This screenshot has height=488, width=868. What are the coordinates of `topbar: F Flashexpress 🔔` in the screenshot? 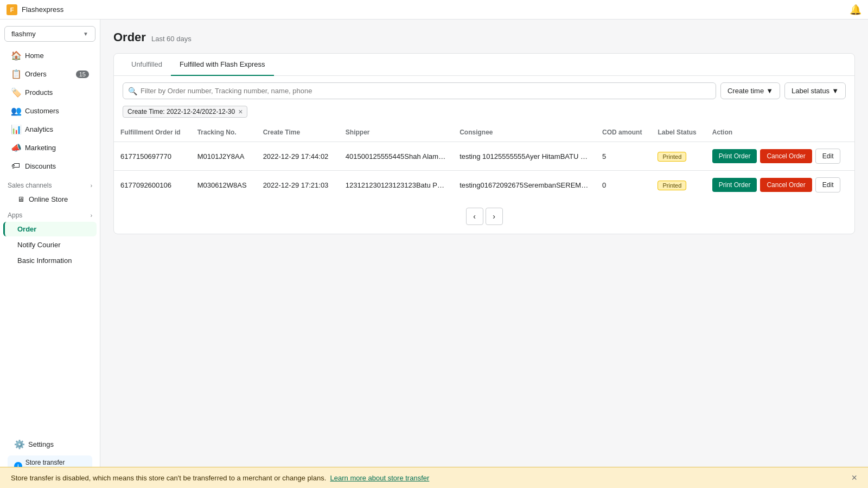 It's located at (434, 10).